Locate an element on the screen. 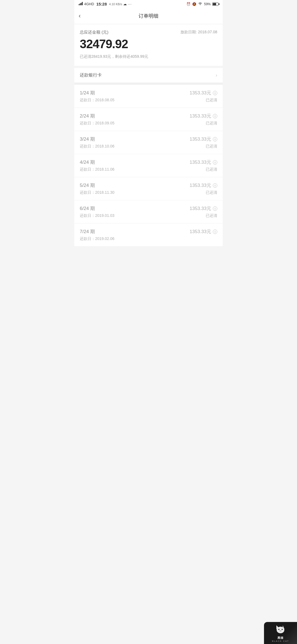  installment-period-0: 1/24 期 is located at coordinates (97, 93).